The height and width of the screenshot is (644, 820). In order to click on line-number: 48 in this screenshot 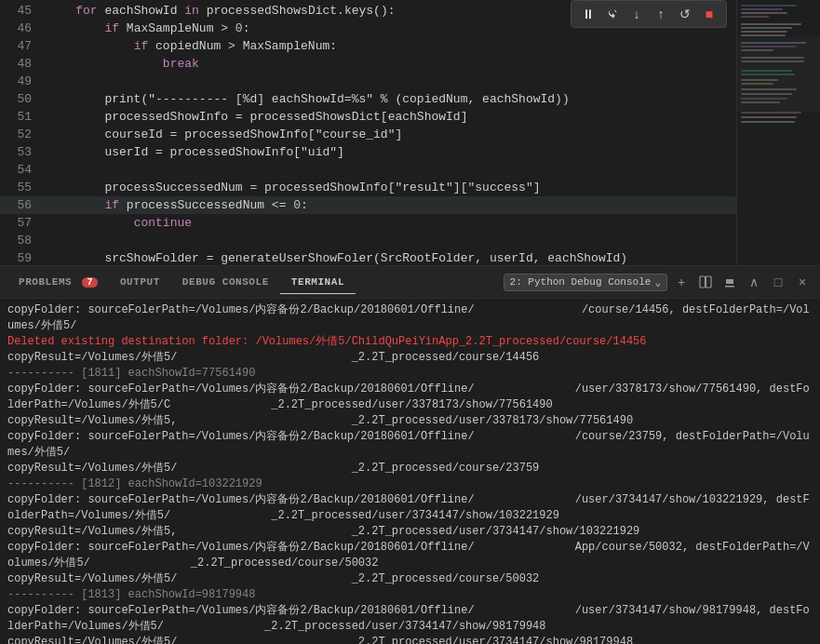, I will do `click(23, 63)`.